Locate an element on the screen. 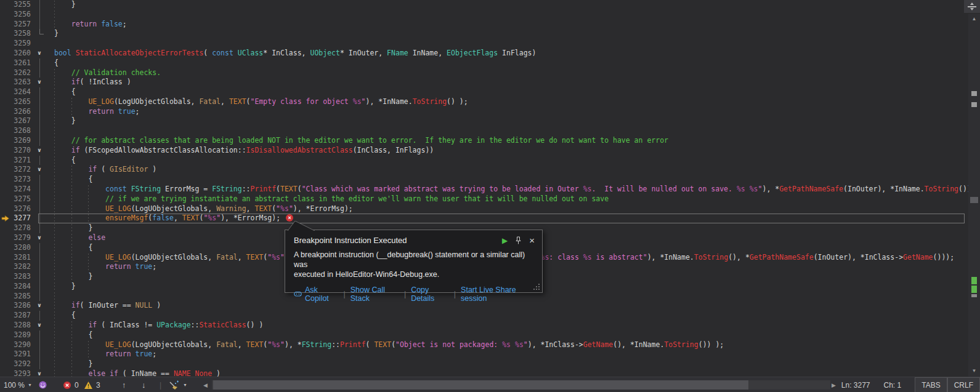 The width and height of the screenshot is (980, 392). line-number: 3283 is located at coordinates (15, 277).